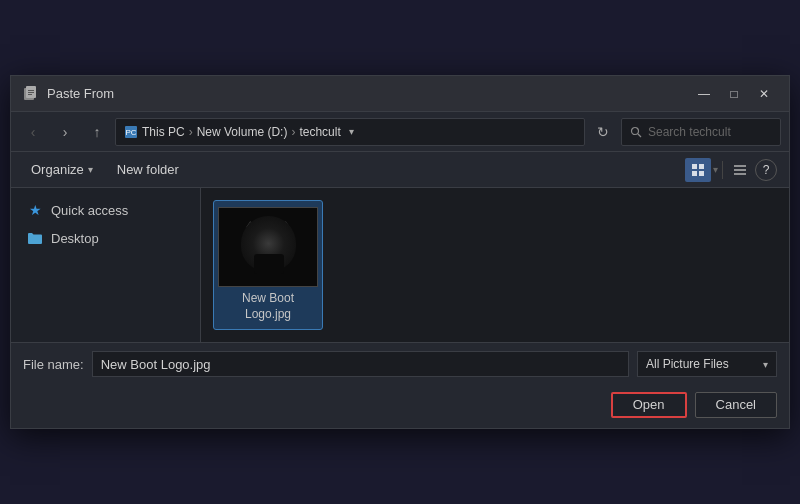 The width and height of the screenshot is (800, 504). Describe the element at coordinates (148, 170) in the screenshot. I see `new-folder-button: New folder` at that location.